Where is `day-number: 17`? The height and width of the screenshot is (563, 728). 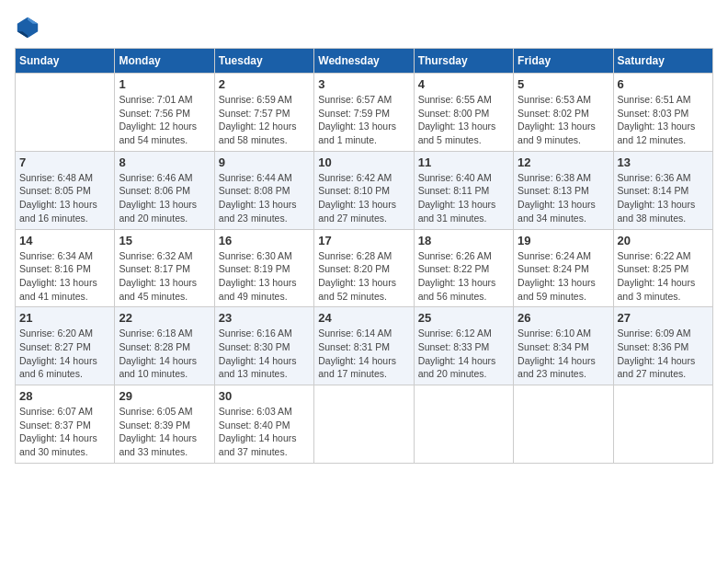
day-number: 17 is located at coordinates (364, 241).